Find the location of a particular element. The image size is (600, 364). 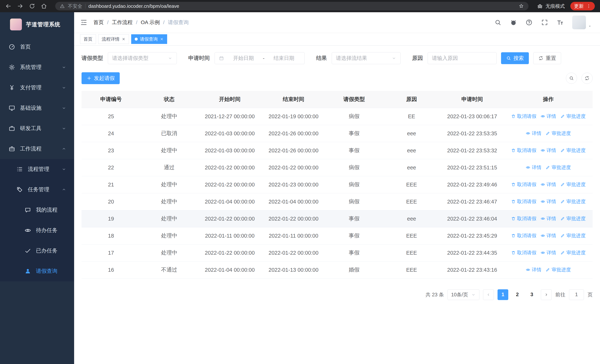

column-header-end: 结束时间 is located at coordinates (293, 99).